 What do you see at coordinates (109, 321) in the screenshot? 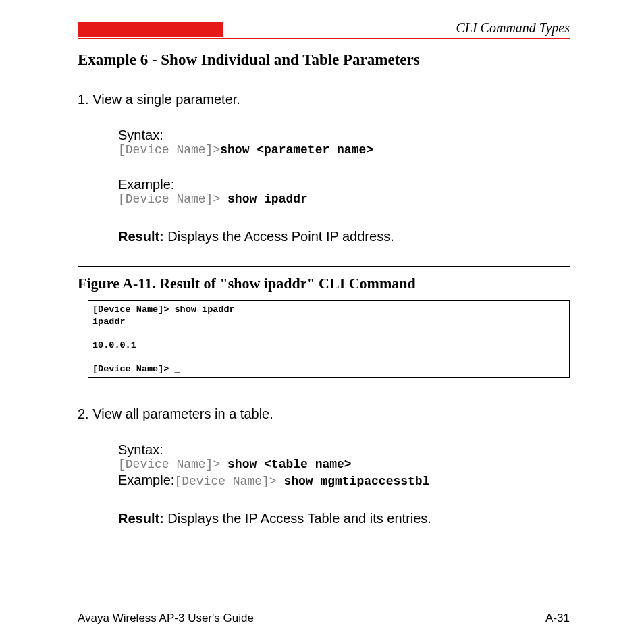
I see `terminal-line-2: ipaddr` at bounding box center [109, 321].